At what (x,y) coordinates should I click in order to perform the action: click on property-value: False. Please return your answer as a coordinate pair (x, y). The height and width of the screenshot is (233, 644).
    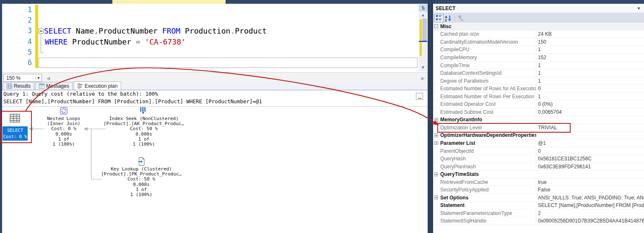
    Looking at the image, I should click on (590, 190).